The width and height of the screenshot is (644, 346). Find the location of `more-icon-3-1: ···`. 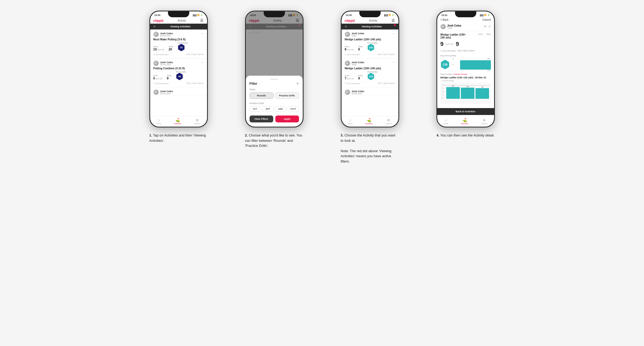

more-icon-3-1: ··· is located at coordinates (394, 33).